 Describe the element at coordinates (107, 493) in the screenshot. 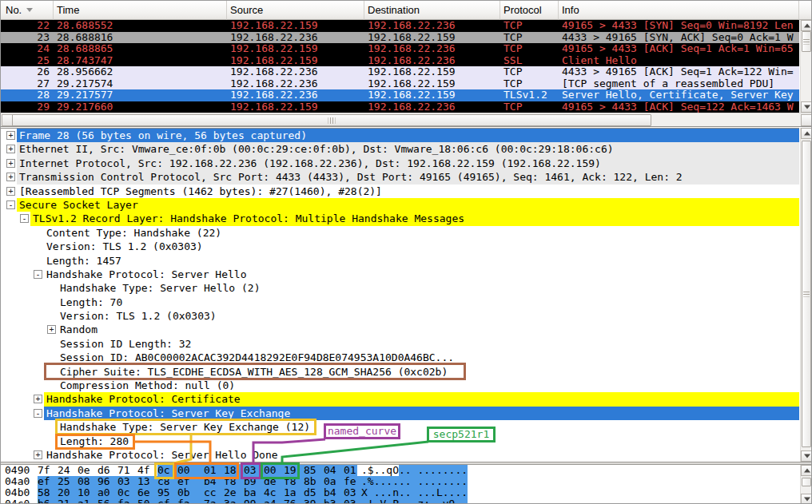

I see `hex-byte: a0` at that location.